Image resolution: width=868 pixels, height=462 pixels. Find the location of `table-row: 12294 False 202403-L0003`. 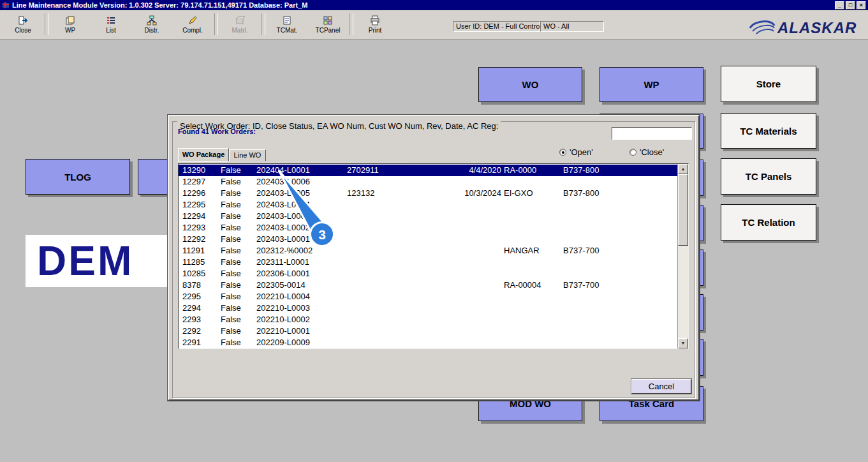

table-row: 12294 False 202403-L0003 is located at coordinates (428, 216).